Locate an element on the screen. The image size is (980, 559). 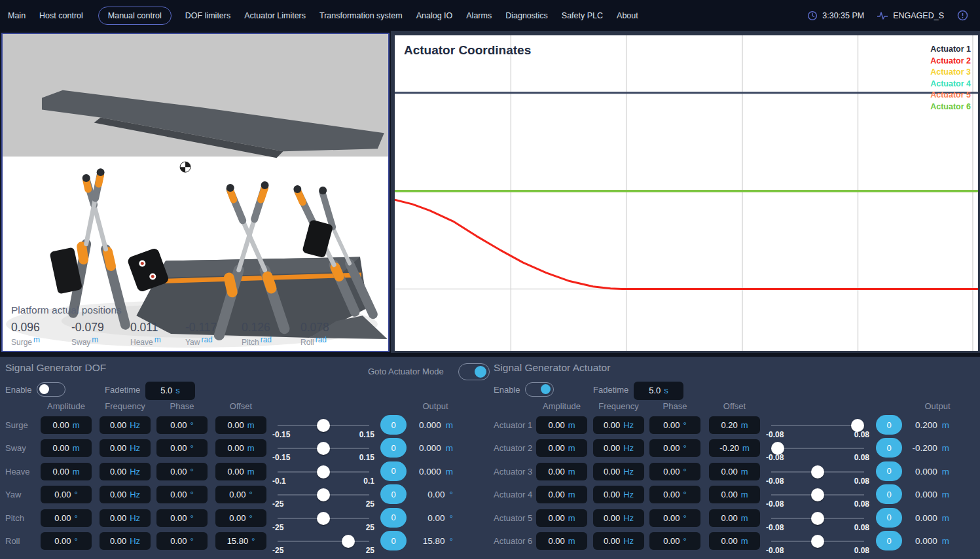
nav-item-actuator-limiters: Actuator Limiters is located at coordinates (275, 16).